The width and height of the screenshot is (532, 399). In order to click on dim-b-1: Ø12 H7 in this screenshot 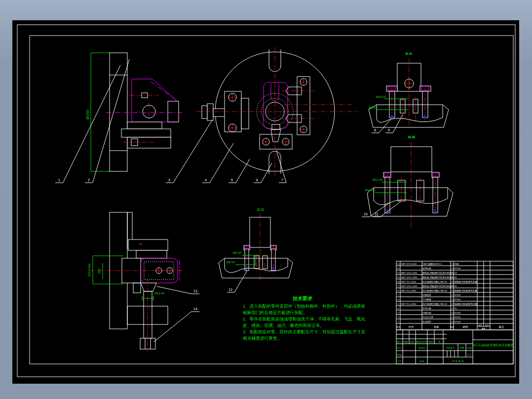, I will do `click(378, 180)`.